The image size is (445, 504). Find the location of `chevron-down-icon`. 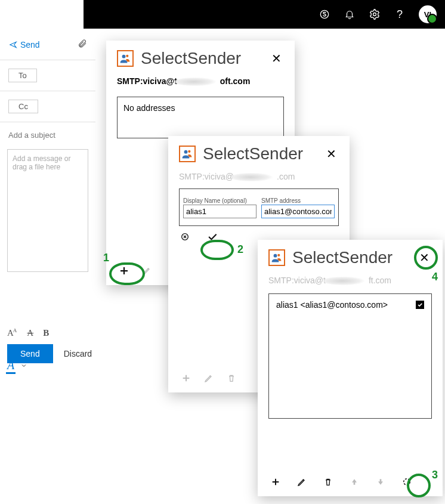

chevron-down-icon is located at coordinates (24, 366).